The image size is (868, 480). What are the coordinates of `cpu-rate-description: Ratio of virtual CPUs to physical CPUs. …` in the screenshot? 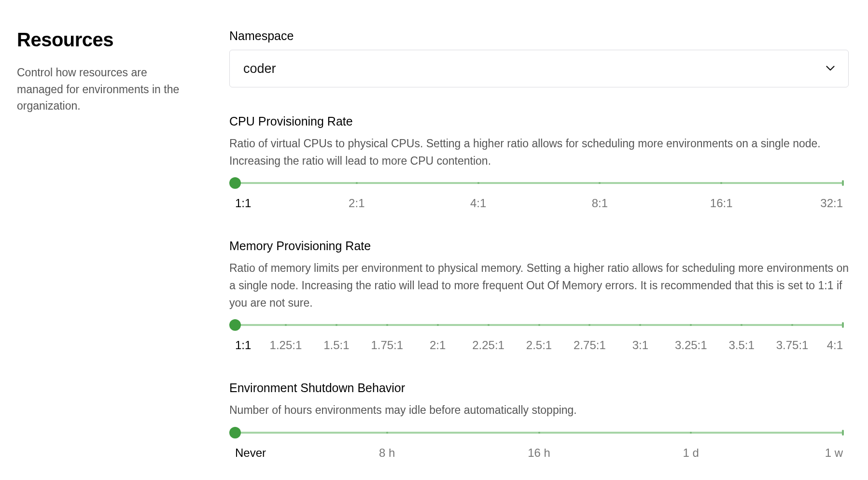 It's located at (539, 153).